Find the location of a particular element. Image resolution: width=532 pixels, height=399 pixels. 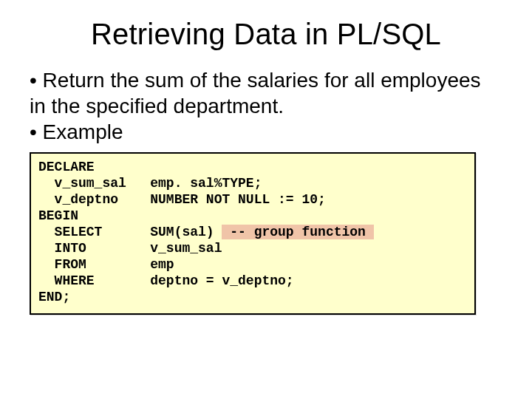

code-line: WHERE deptno = v_deptno; is located at coordinates (166, 281).